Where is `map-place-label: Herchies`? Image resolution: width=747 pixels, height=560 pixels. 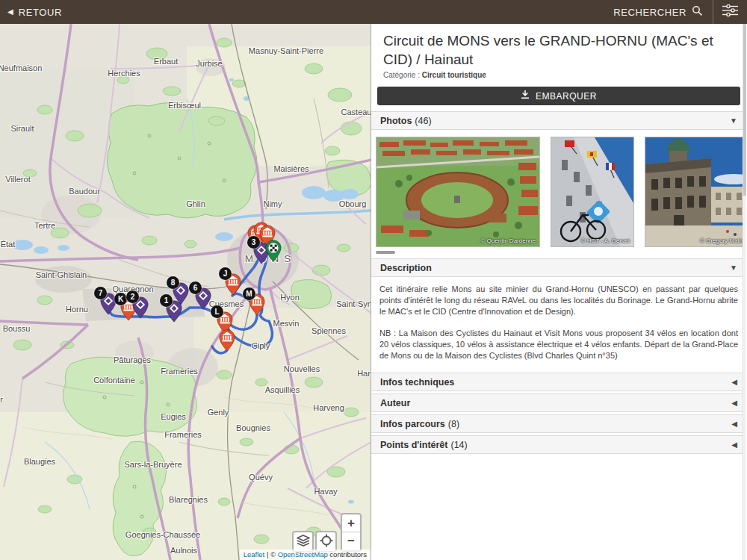
map-place-label: Herchies is located at coordinates (124, 73).